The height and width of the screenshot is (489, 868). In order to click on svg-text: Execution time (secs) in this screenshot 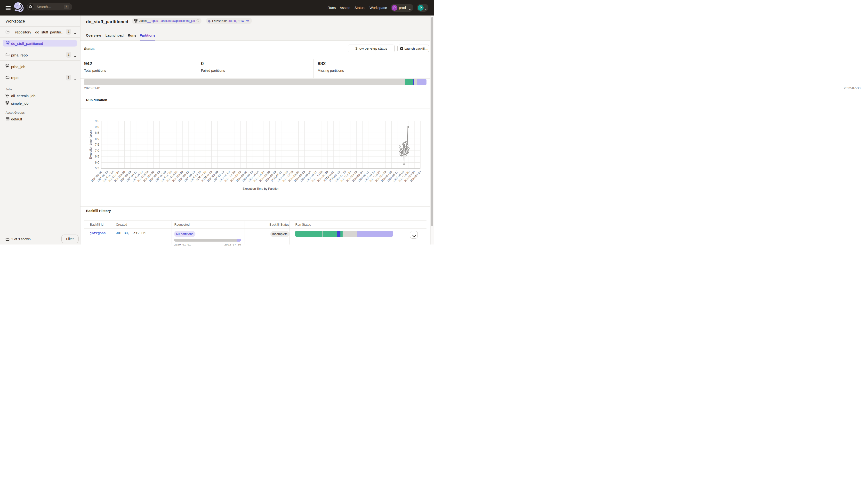, I will do `click(91, 145)`.